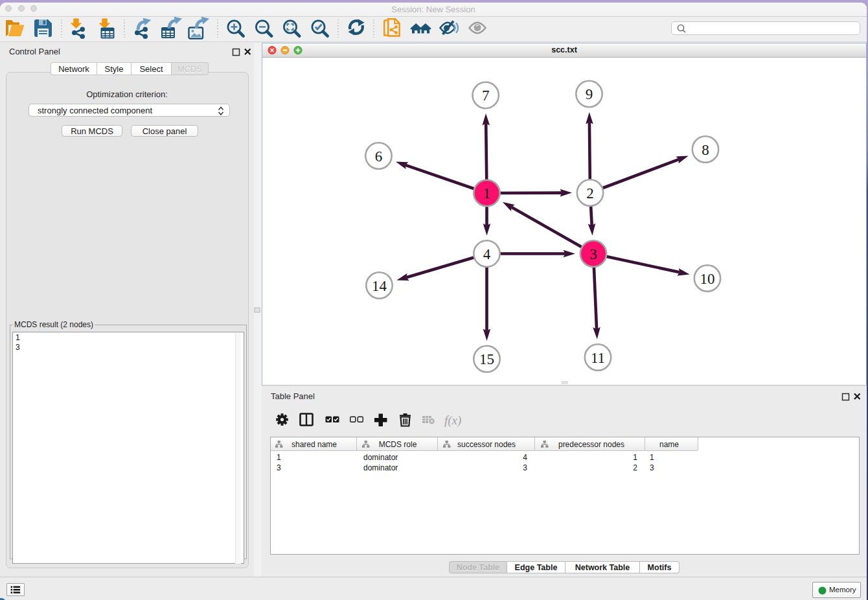 The image size is (868, 600). I want to click on svg-text: 14, so click(380, 286).